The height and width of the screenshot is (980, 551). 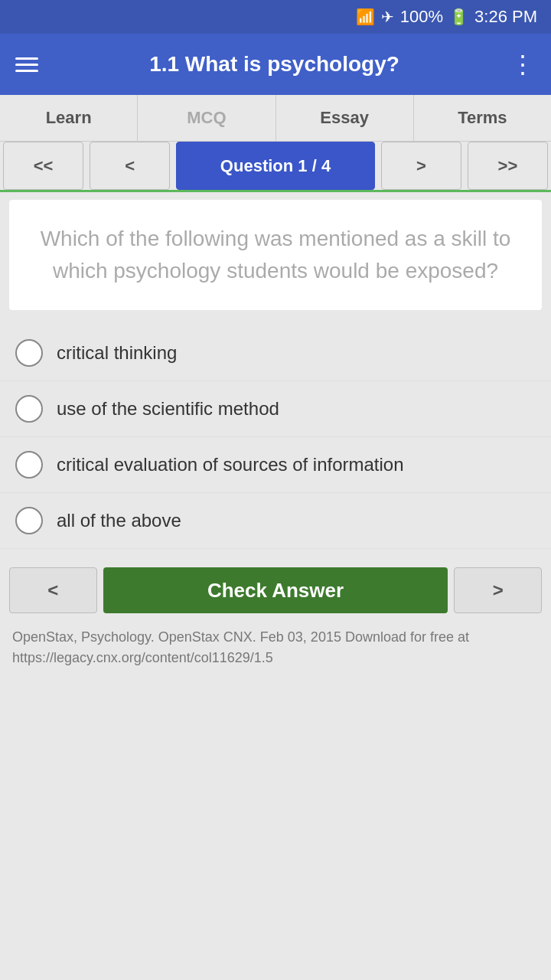 What do you see at coordinates (27, 64) in the screenshot?
I see `hamburger-menu-icon` at bounding box center [27, 64].